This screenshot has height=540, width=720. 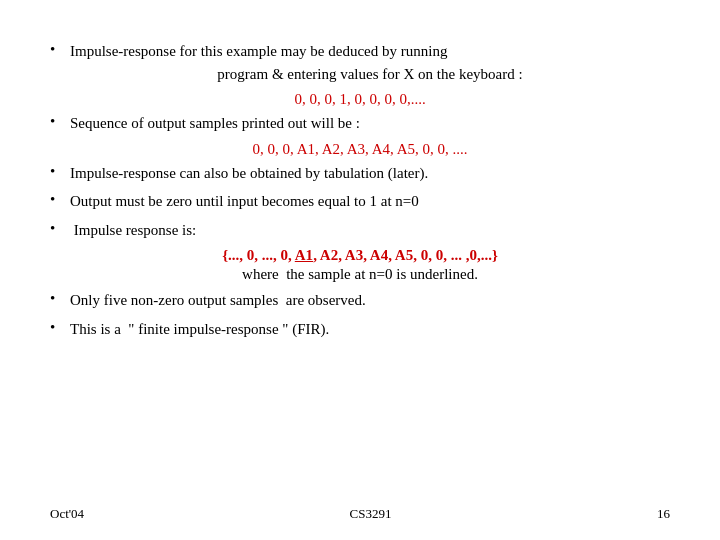 I want to click on underlined-a1: A1, so click(x=304, y=255).